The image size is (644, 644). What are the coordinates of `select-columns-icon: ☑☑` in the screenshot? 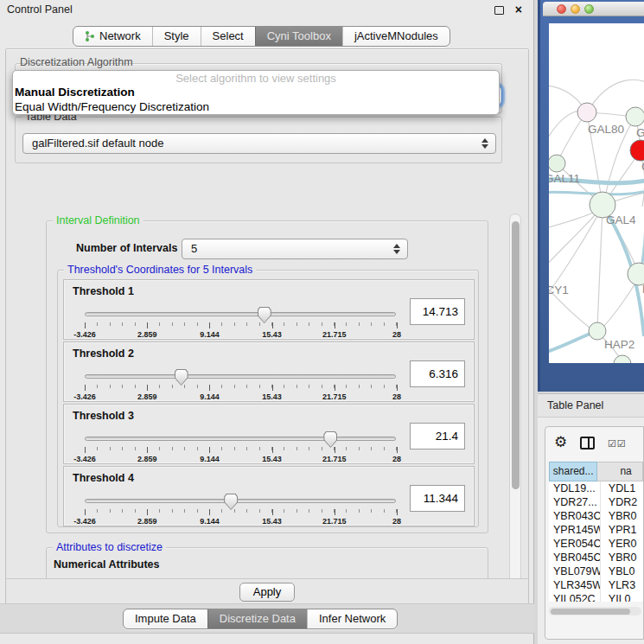 It's located at (617, 444).